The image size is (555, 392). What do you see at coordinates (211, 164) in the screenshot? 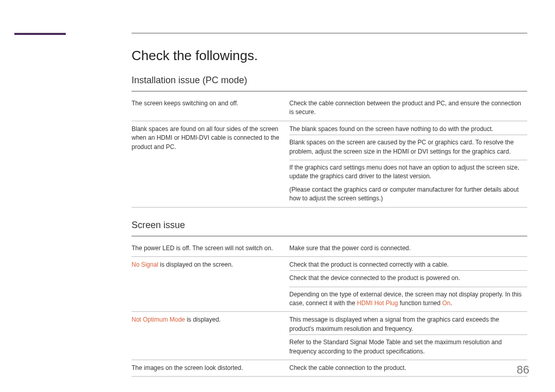
I see `issue-cell: Blank spaces are found on all four sides…` at bounding box center [211, 164].